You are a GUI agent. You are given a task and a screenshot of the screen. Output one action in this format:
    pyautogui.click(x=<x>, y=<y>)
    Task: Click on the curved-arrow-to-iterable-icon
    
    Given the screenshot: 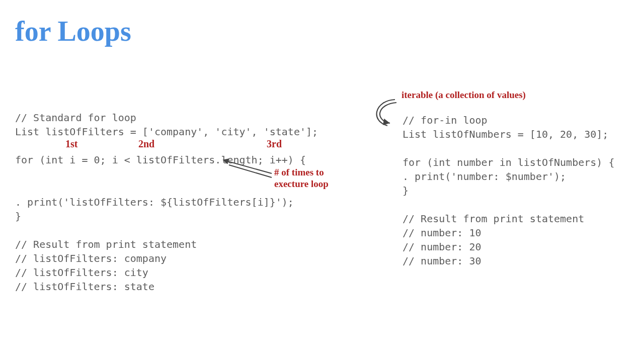 What is the action you would take?
    pyautogui.click(x=387, y=116)
    